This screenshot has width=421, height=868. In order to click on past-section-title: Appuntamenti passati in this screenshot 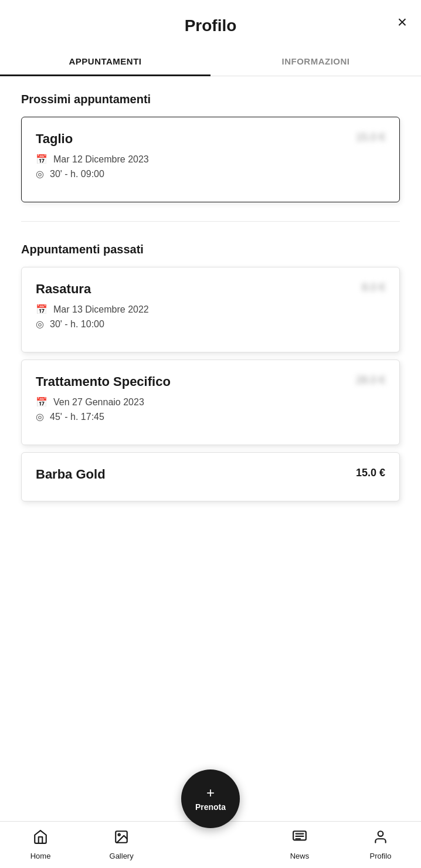, I will do `click(210, 250)`.